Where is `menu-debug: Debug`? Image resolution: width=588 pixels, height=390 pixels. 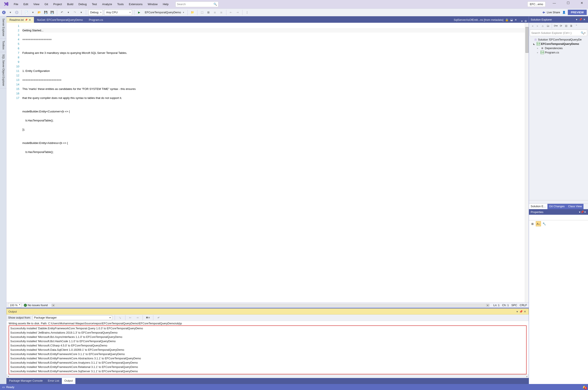
menu-debug: Debug is located at coordinates (83, 4).